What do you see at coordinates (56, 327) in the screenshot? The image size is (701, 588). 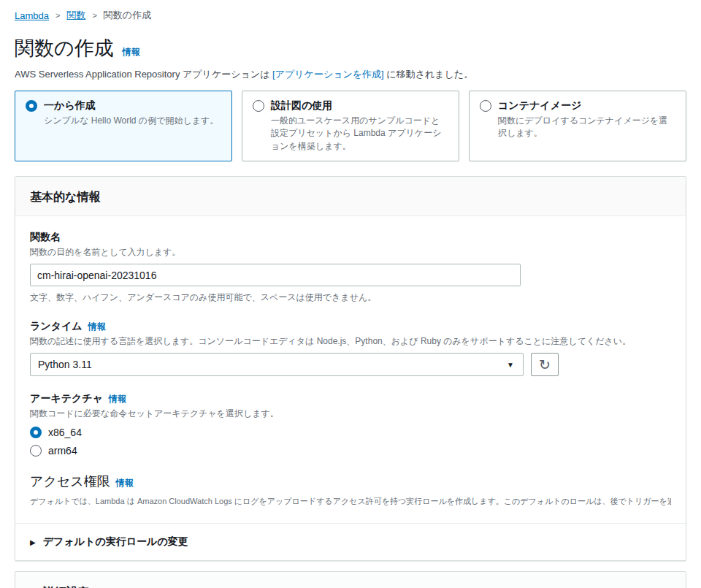 I see `runtime-label: ランタイム` at bounding box center [56, 327].